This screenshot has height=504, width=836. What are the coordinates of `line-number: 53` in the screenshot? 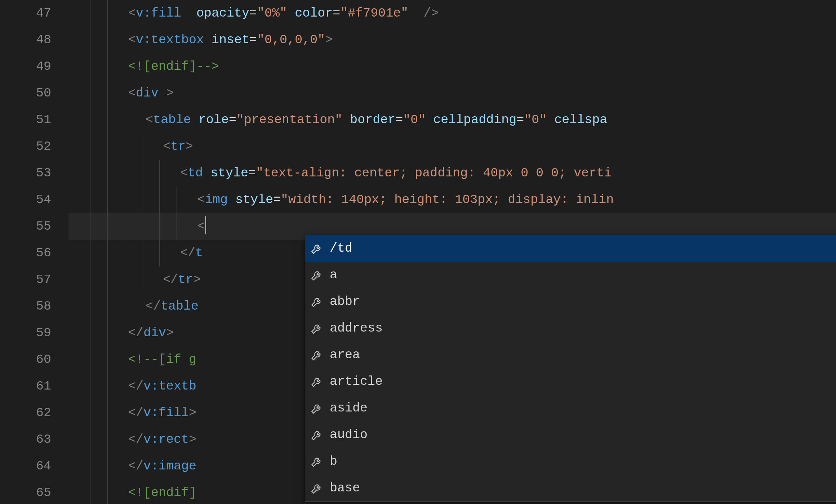 It's located at (34, 173).